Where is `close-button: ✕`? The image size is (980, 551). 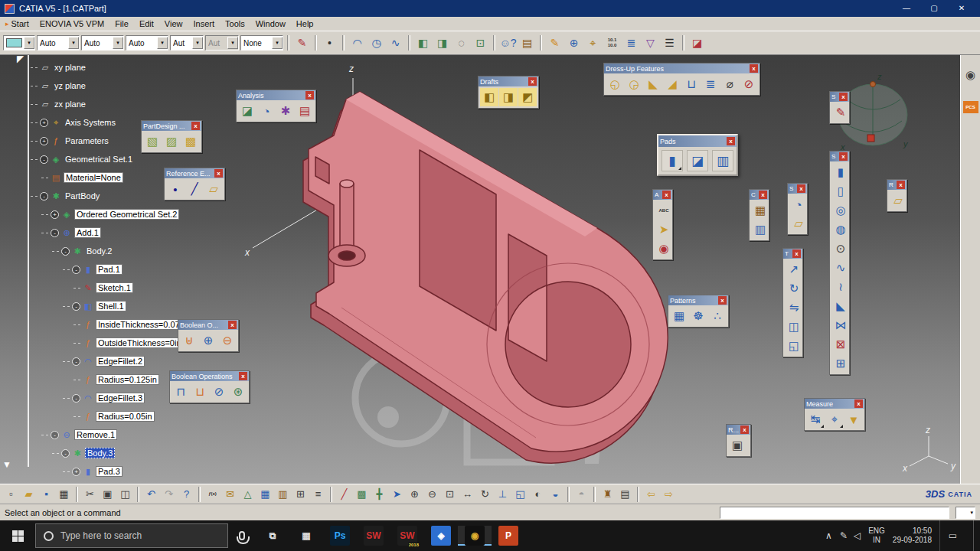
close-button: ✕ is located at coordinates (962, 8).